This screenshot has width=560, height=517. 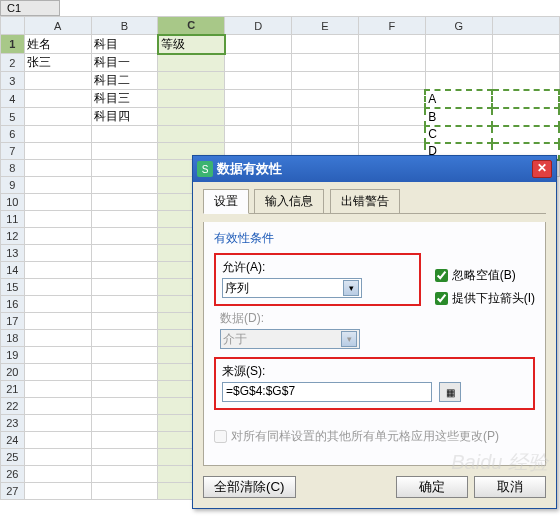 What do you see at coordinates (13, 117) in the screenshot?
I see `row-header: 5` at bounding box center [13, 117].